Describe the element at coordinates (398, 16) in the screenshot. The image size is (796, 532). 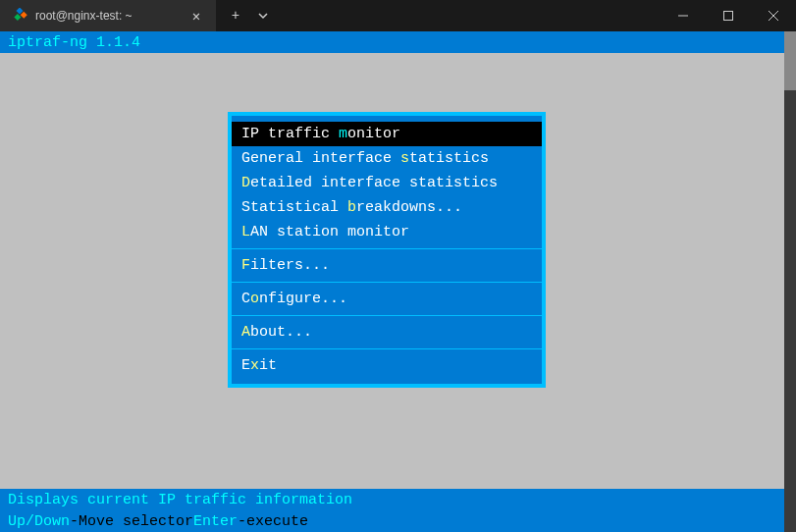
I see `titlebar: root@nginx-test: ~ ✕ +` at that location.